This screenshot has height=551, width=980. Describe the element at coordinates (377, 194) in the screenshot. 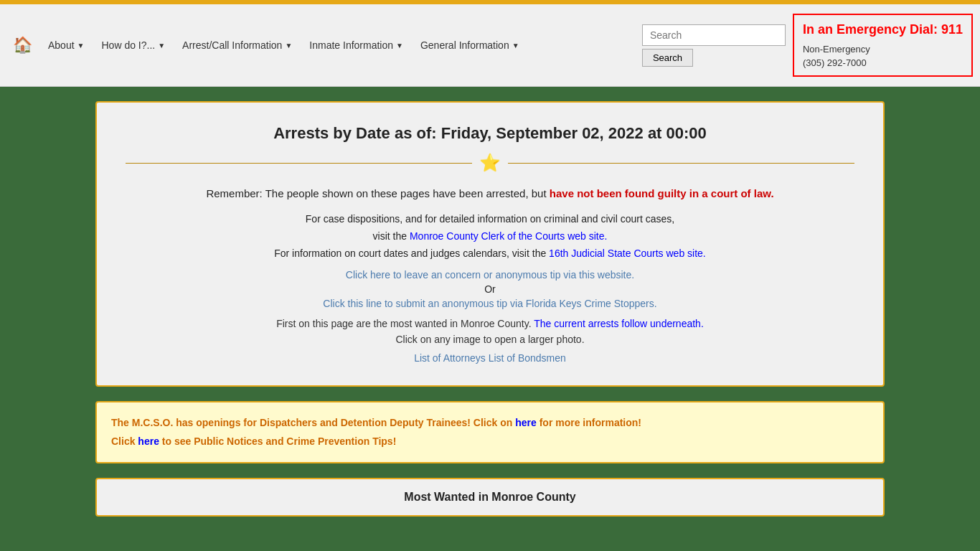

I see `disclaimer-prefix: Remember: The people shown on these page…` at that location.